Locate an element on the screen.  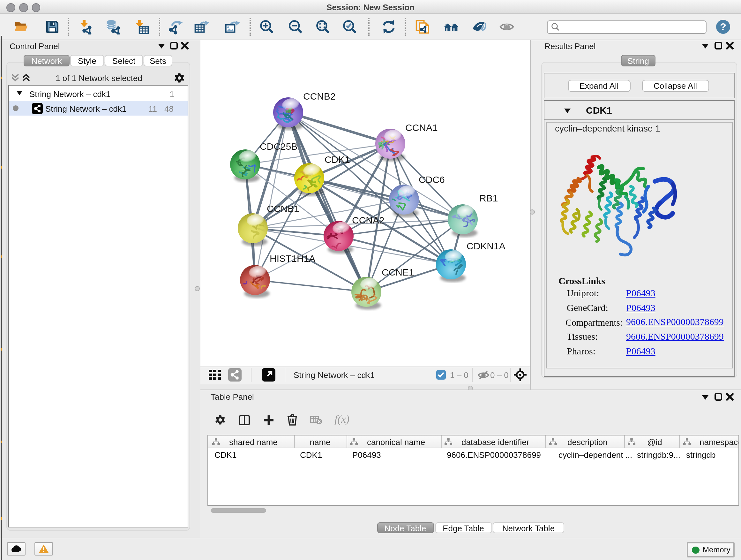
svg-text: CCNA2 is located at coordinates (368, 220).